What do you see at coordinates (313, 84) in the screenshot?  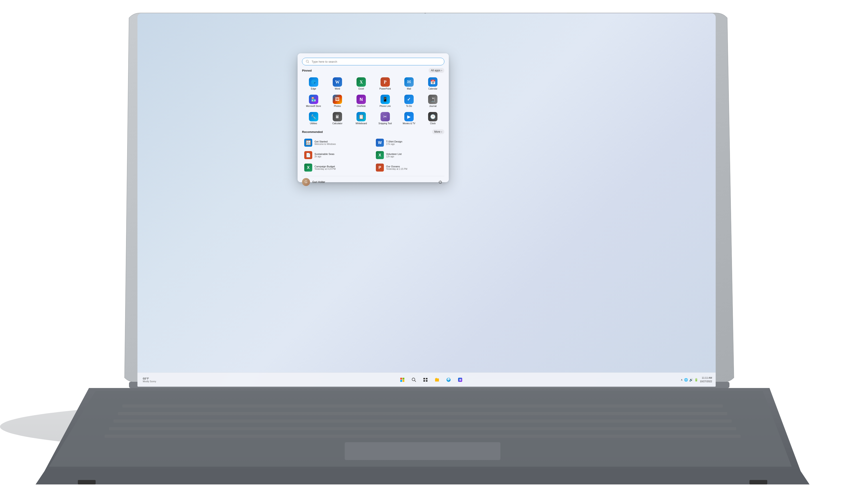 I see `app-edge: Edge` at bounding box center [313, 84].